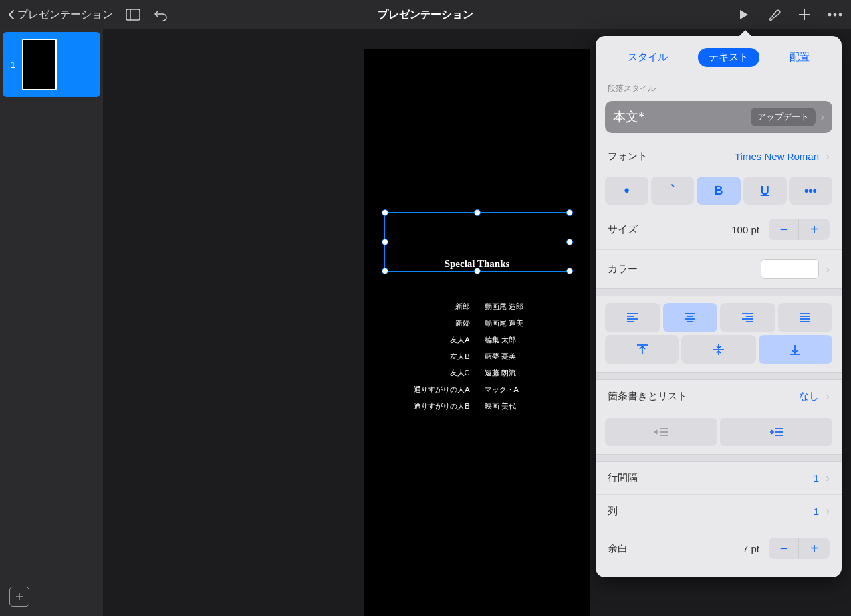 Image resolution: width=851 pixels, height=616 pixels. Describe the element at coordinates (633, 318) in the screenshot. I see `align-left-button` at that location.